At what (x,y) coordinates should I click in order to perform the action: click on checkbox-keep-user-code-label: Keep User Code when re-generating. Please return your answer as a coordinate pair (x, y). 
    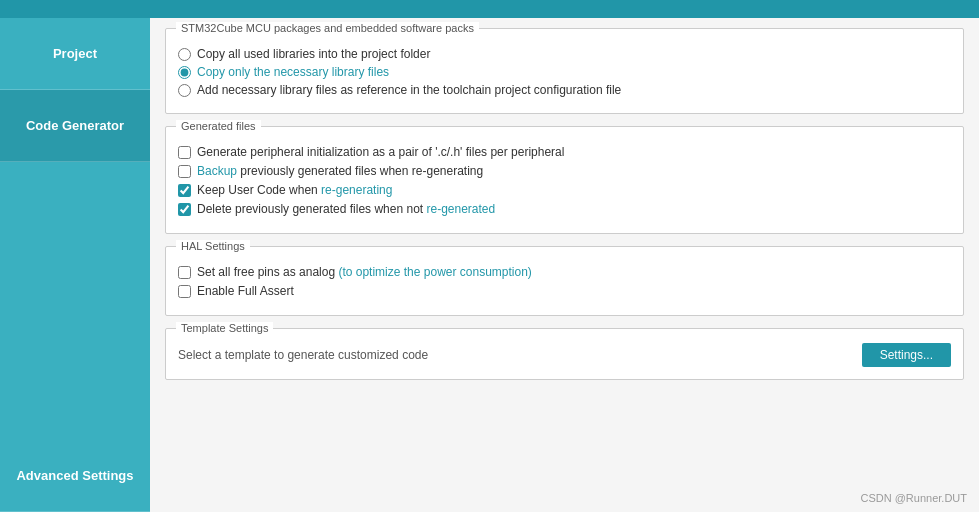
    Looking at the image, I should click on (294, 190).